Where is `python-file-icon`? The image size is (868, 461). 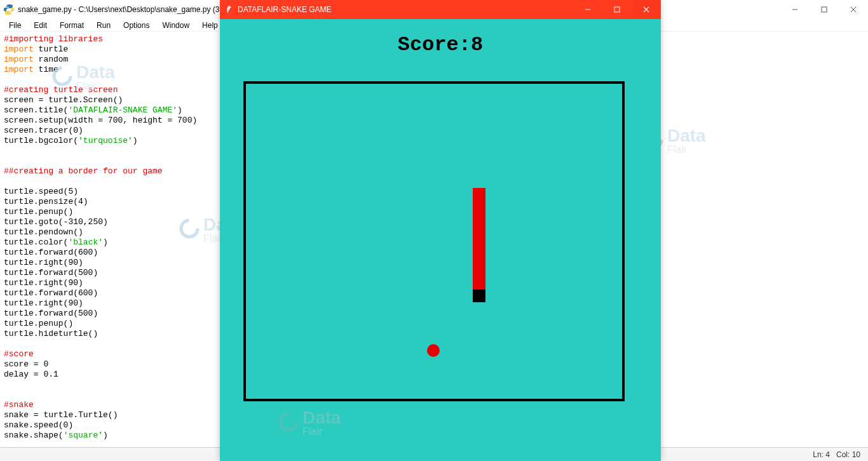 python-file-icon is located at coordinates (9, 10).